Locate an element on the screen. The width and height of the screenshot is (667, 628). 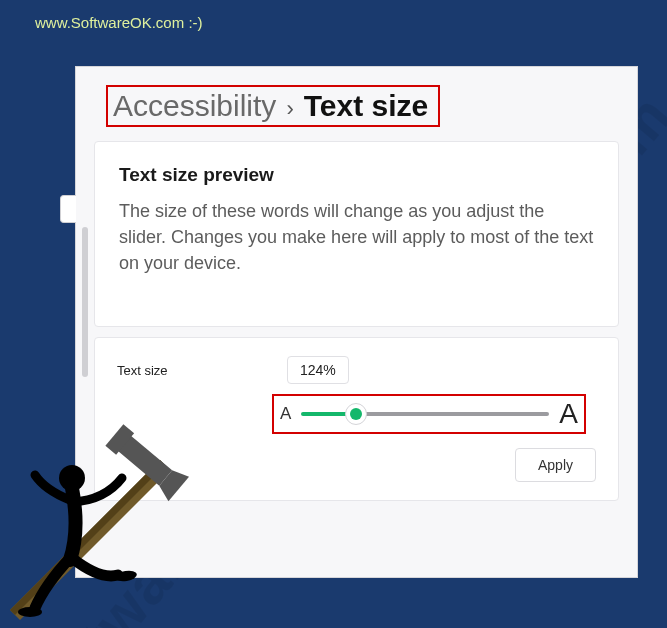
preview-body: The size of these words will change as y… is located at coordinates (356, 237).